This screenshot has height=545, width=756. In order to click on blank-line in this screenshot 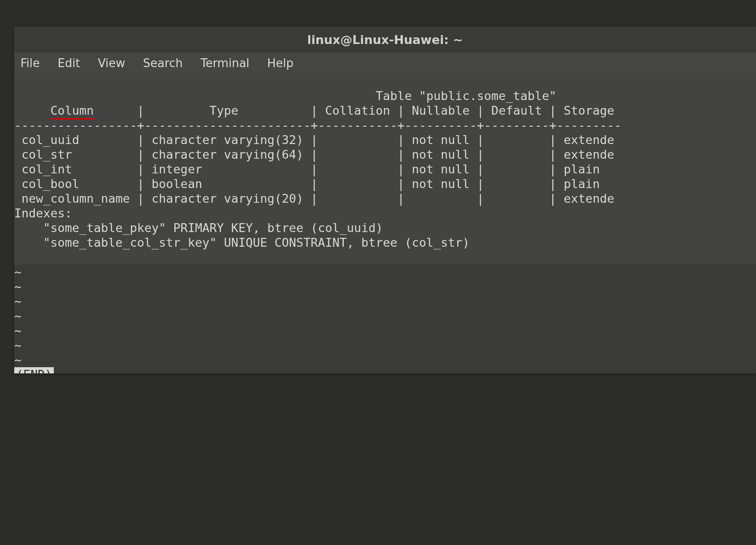, I will do `click(18, 257)`.